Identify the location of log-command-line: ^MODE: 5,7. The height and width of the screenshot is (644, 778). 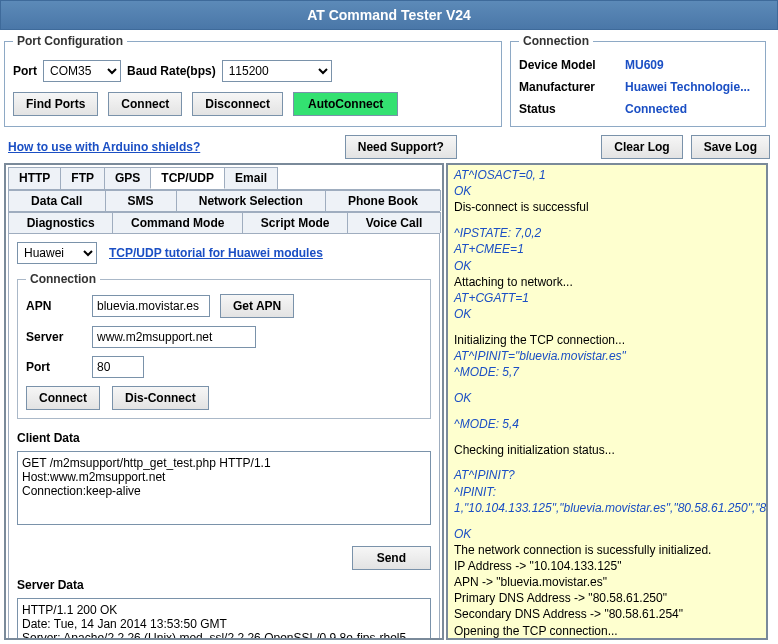
(607, 372).